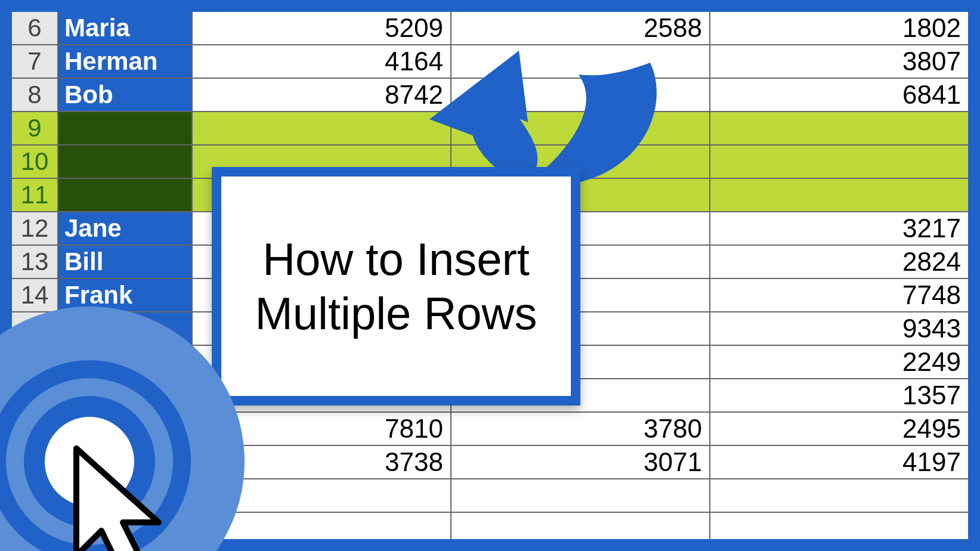 The height and width of the screenshot is (551, 980). What do you see at coordinates (125, 61) in the screenshot?
I see `name-cell: Herman` at bounding box center [125, 61].